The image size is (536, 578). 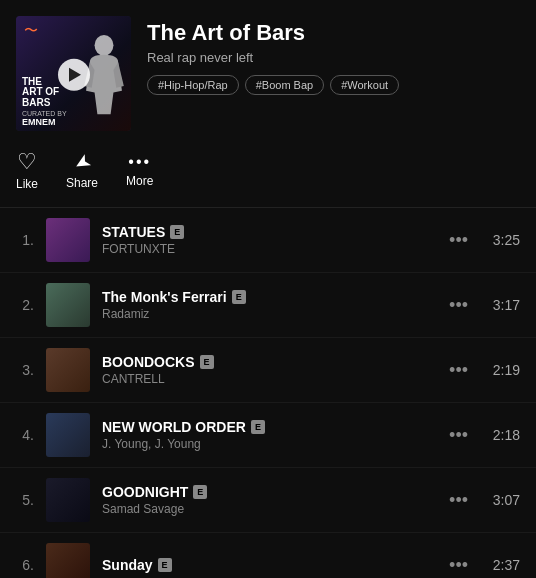 What do you see at coordinates (266, 492) in the screenshot?
I see `track-title: GOODNIGHT E` at bounding box center [266, 492].